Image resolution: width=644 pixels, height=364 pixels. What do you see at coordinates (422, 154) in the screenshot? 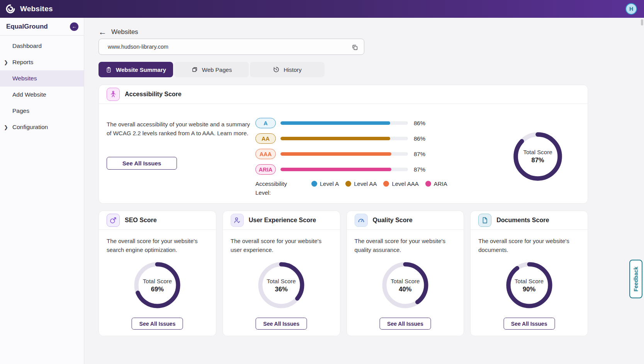
I see `level-aaa-percent: 87%` at bounding box center [422, 154].